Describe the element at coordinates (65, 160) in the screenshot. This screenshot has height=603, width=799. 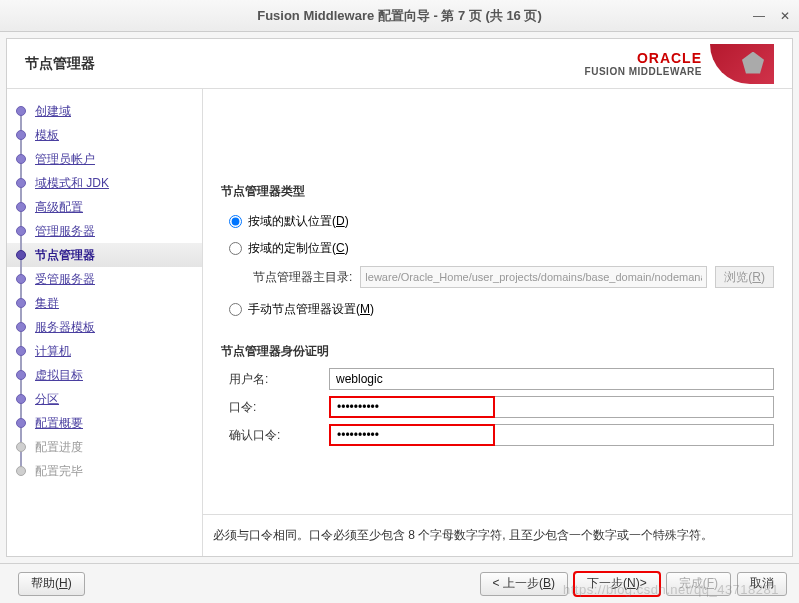
I see `step-label: 管理员帐户` at that location.